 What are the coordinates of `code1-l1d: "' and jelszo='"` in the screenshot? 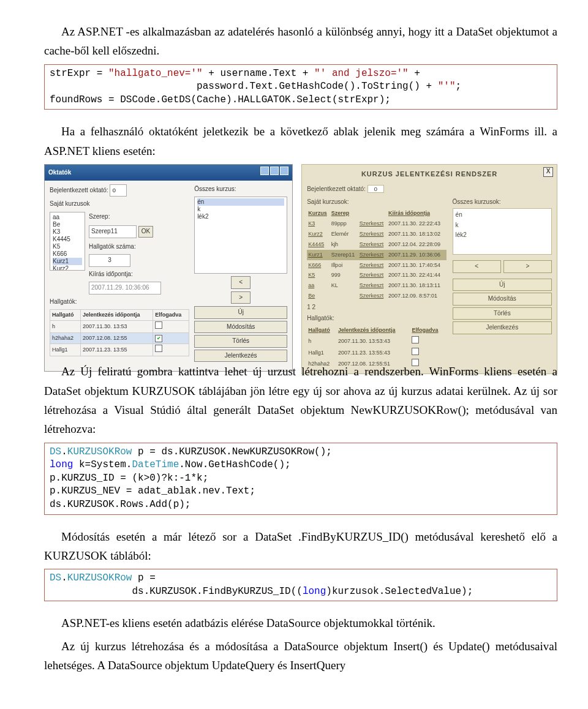 It's located at (361, 73).